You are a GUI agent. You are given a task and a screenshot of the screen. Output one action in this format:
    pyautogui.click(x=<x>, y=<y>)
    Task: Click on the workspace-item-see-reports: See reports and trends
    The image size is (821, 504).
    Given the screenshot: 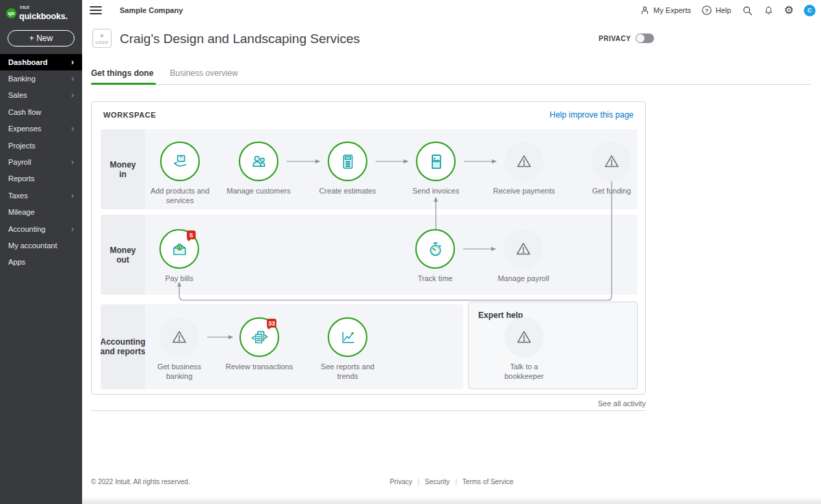 What is the action you would take?
    pyautogui.click(x=348, y=349)
    